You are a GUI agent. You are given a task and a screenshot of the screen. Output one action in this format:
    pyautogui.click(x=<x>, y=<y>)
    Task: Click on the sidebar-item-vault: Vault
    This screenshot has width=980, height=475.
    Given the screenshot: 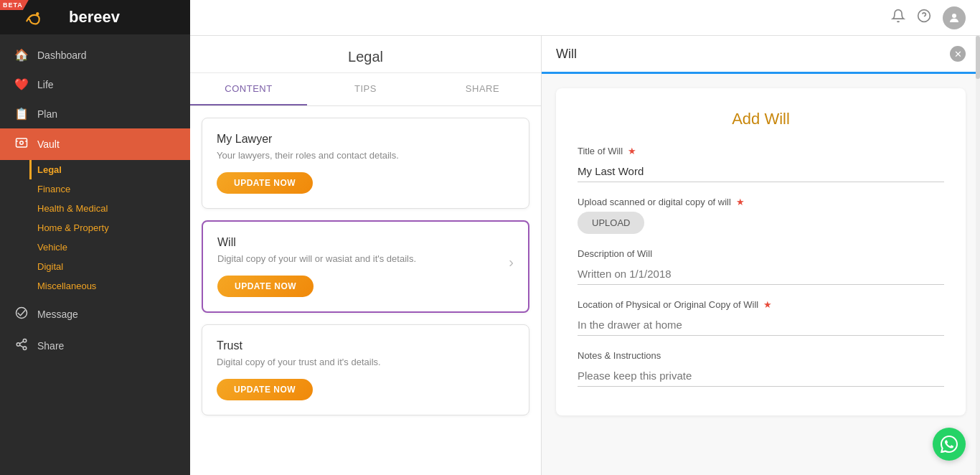 What is the action you would take?
    pyautogui.click(x=95, y=144)
    